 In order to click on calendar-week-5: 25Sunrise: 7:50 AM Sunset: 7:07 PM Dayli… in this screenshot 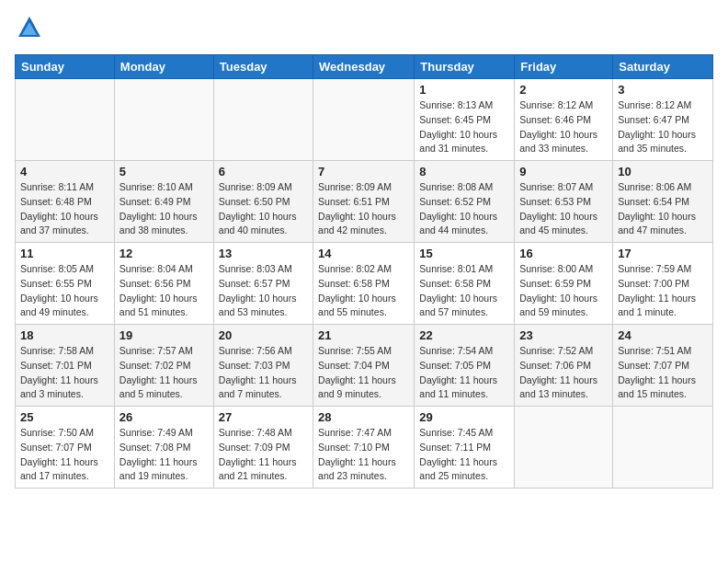, I will do `click(364, 447)`.